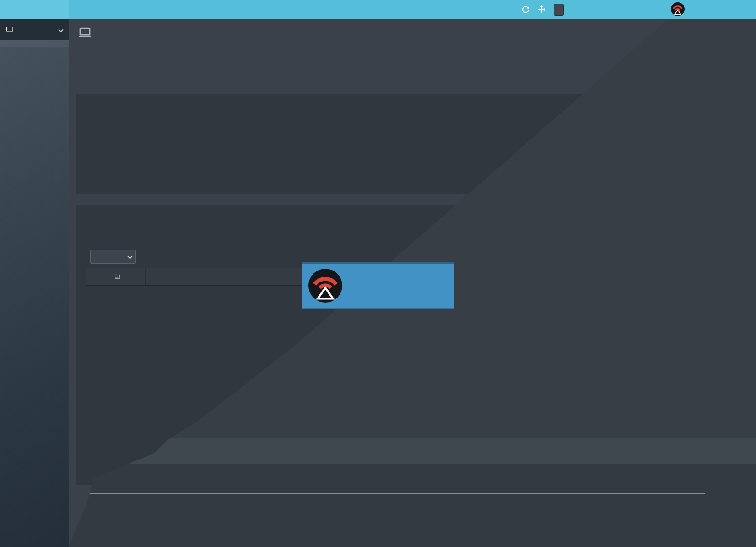 The width and height of the screenshot is (756, 547). What do you see at coordinates (85, 32) in the screenshot?
I see `page-laptop-icon` at bounding box center [85, 32].